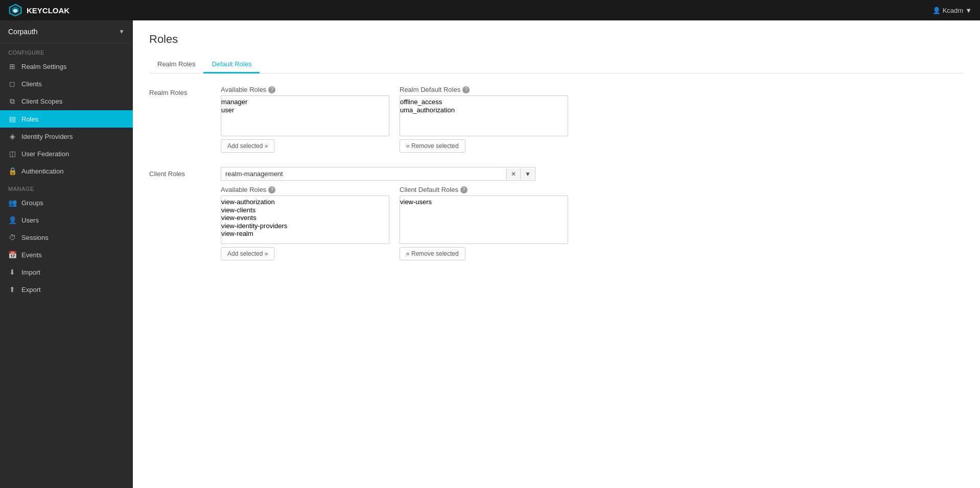  What do you see at coordinates (521, 174) in the screenshot?
I see `selector-btns: ✕ ▼` at bounding box center [521, 174].